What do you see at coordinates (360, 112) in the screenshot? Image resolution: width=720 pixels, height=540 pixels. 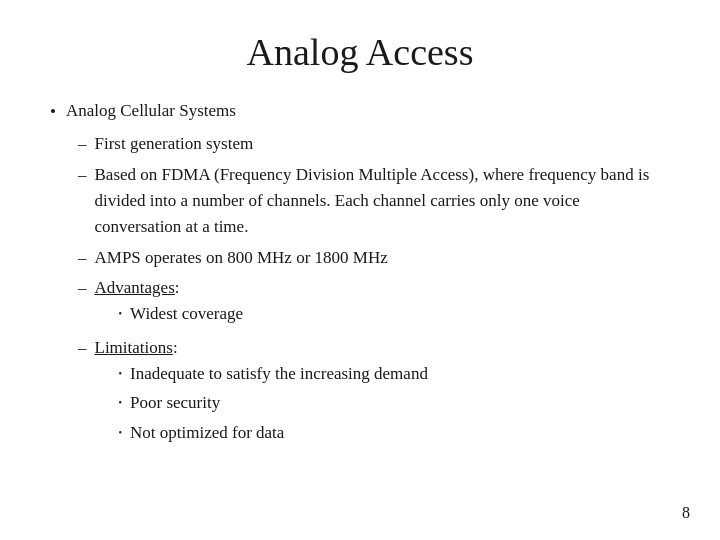 I see `main-bullet: • Analog Cellular Systems` at bounding box center [360, 112].